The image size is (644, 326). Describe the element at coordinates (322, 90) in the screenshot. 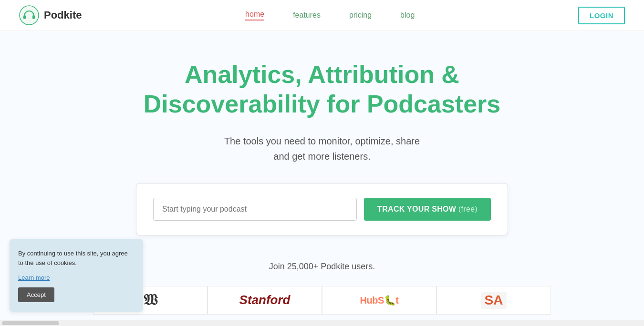

I see `hero-title: Analytics, Attribution & Discoverability…` at that location.